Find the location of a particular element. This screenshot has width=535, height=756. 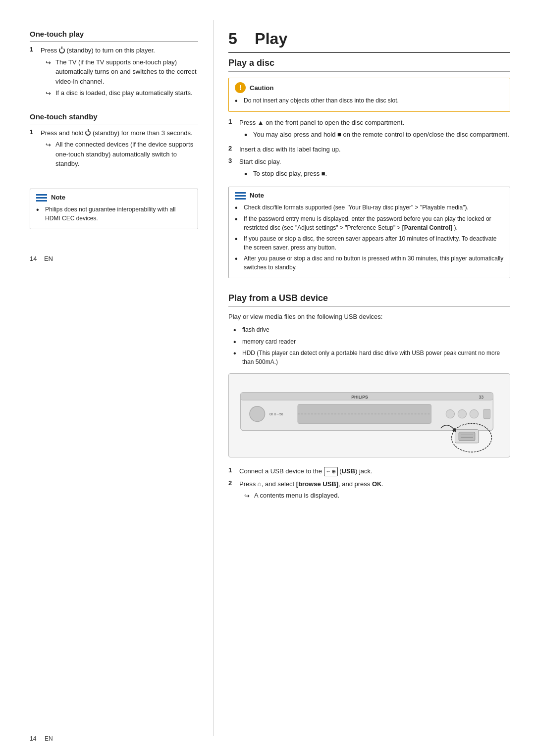

note-box-left: Note • Philips does not guarantee intero… is located at coordinates (114, 209).